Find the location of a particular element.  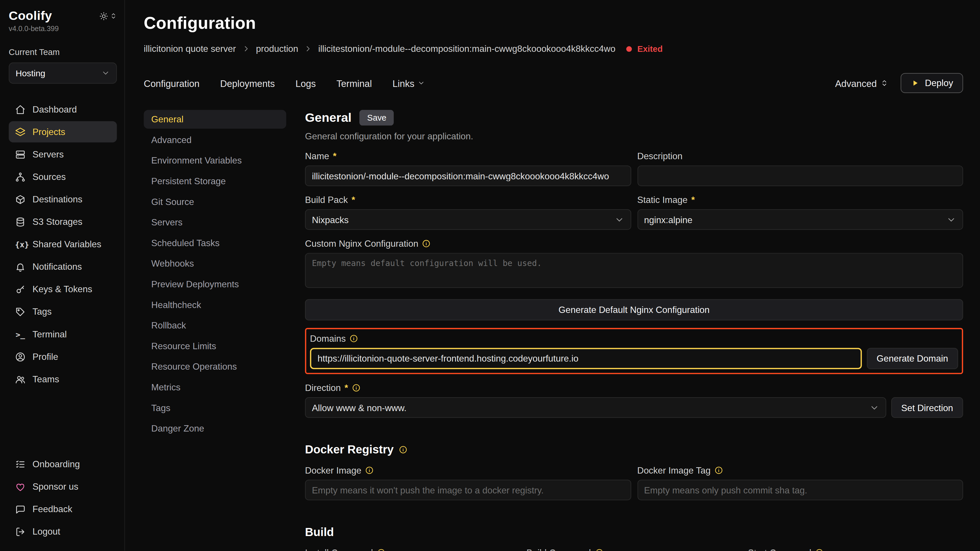

sidebar-item-label: Notifications is located at coordinates (57, 267).